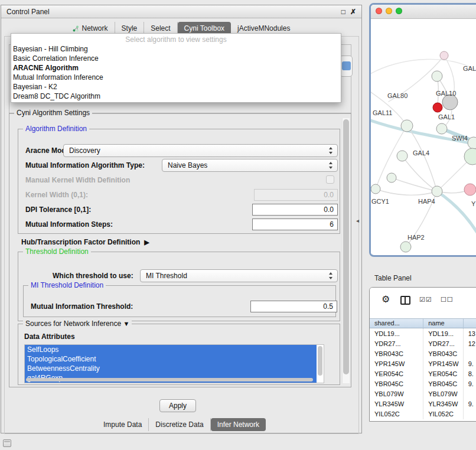  What do you see at coordinates (423, 384) in the screenshot?
I see `table-row: YBR045CYBR045C9.` at bounding box center [423, 384].